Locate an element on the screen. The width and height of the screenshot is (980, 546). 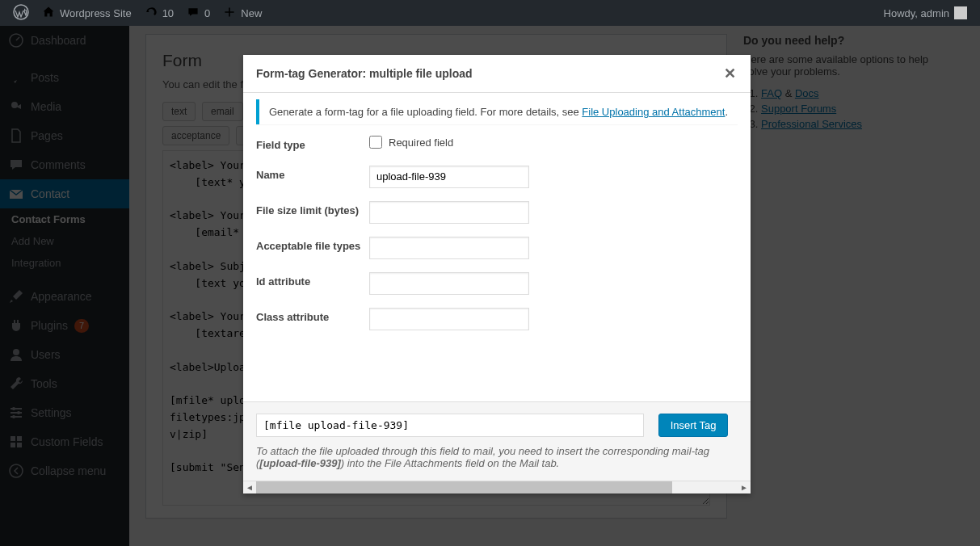
class-attr-input is located at coordinates (449, 319).